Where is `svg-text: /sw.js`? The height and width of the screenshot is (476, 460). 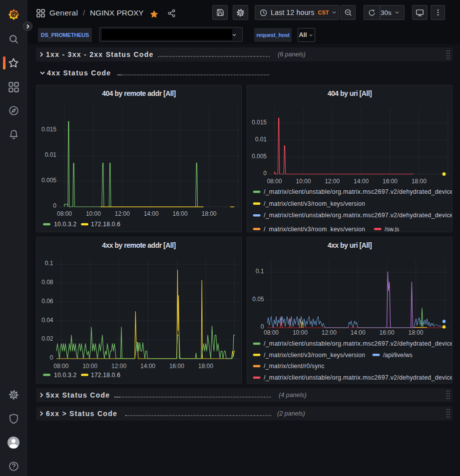 svg-text: /sw.js is located at coordinates (392, 229).